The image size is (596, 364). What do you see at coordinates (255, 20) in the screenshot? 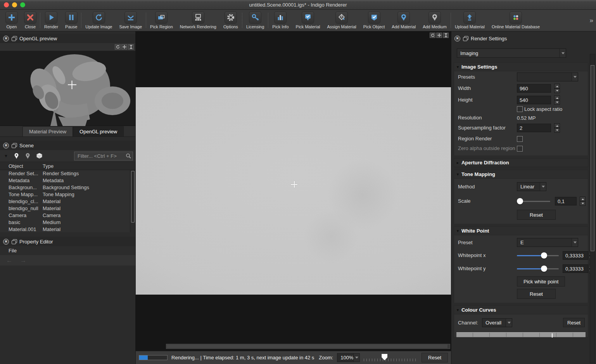
I see `licensing-button: Licensing` at bounding box center [255, 20].